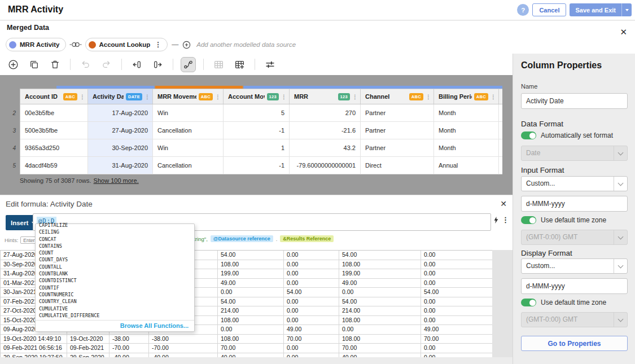 This screenshot has width=635, height=364. Describe the element at coordinates (325, 148) in the screenshot. I see `grid-cell: 43.2` at that location.